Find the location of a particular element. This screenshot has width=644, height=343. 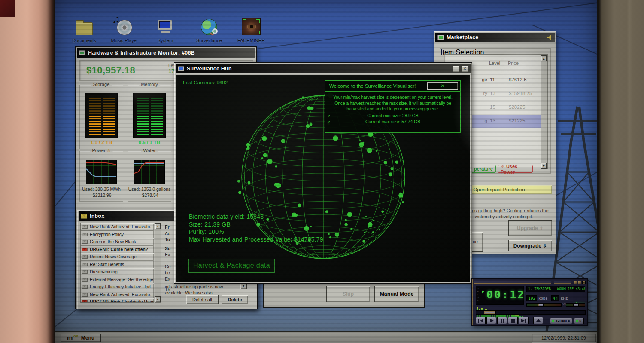

power-label: Power is located at coordinates (99, 150).